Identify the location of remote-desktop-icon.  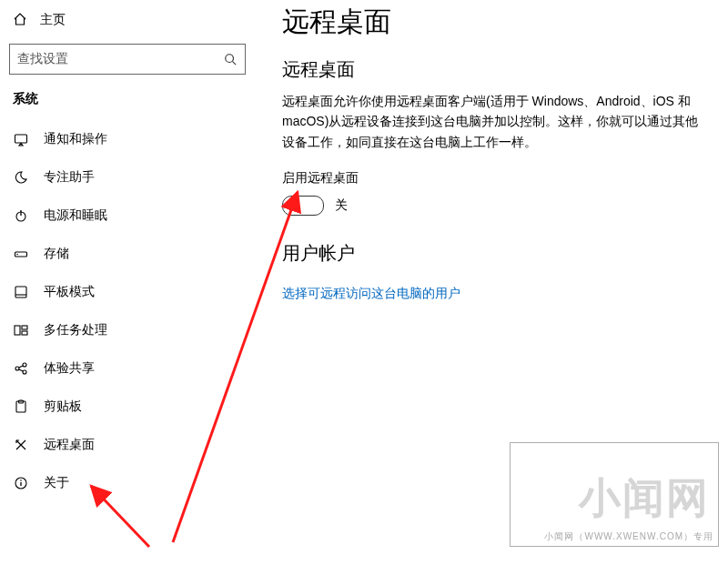
(21, 445).